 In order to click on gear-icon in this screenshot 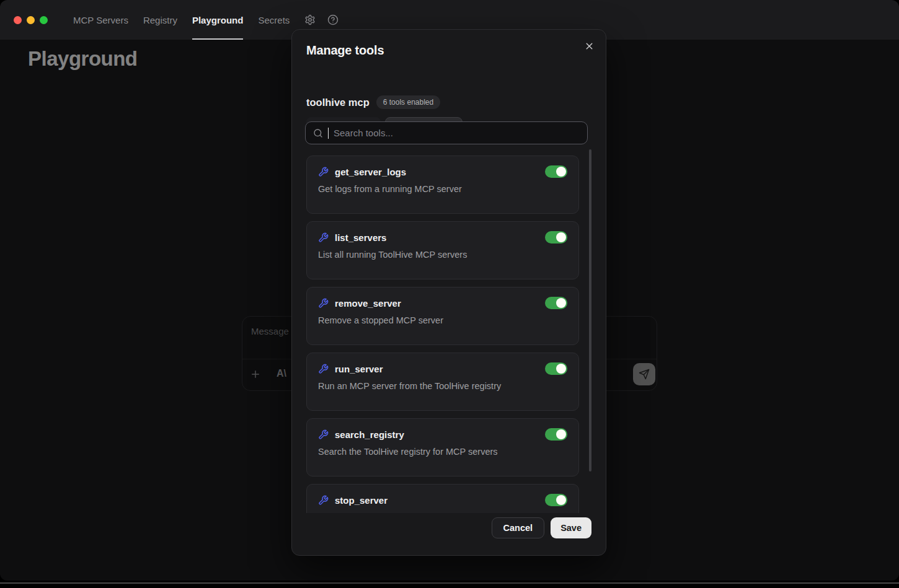, I will do `click(310, 20)`.